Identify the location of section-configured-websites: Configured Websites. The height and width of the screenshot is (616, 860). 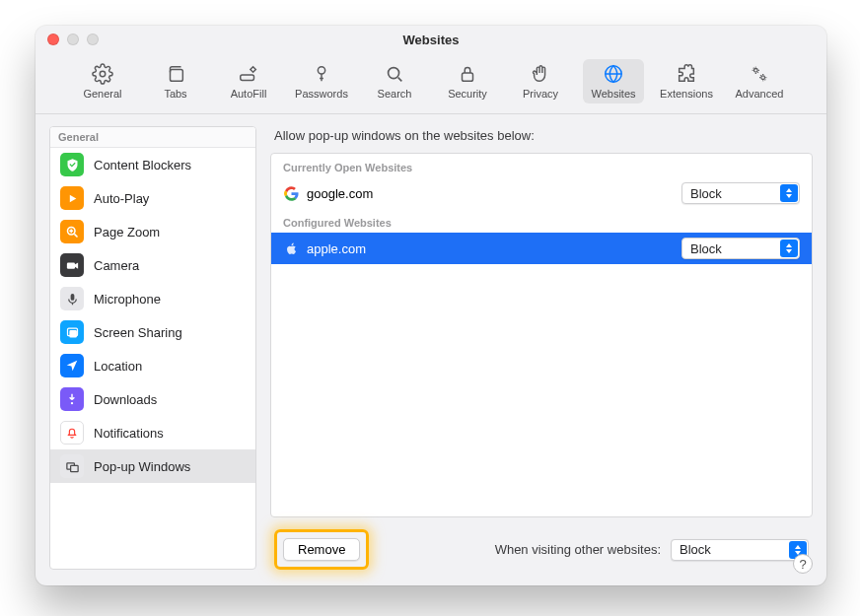
(541, 221).